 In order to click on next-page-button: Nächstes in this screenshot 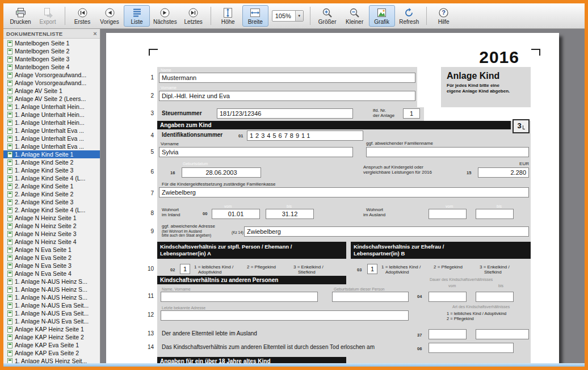, I will do `click(165, 16)`.